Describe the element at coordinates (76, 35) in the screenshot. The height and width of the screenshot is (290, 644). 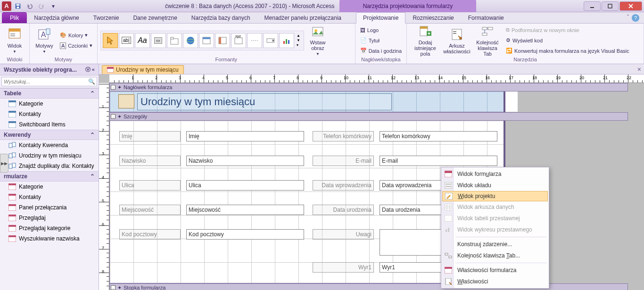
I see `colors-button: 🎨Kolory ▾` at that location.